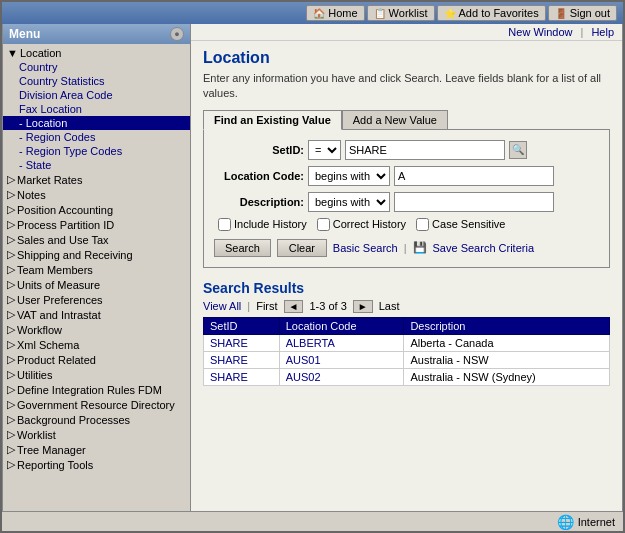 This screenshot has width=625, height=533. What do you see at coordinates (50, 109) in the screenshot?
I see `fax-location-link: Fax Location` at bounding box center [50, 109].